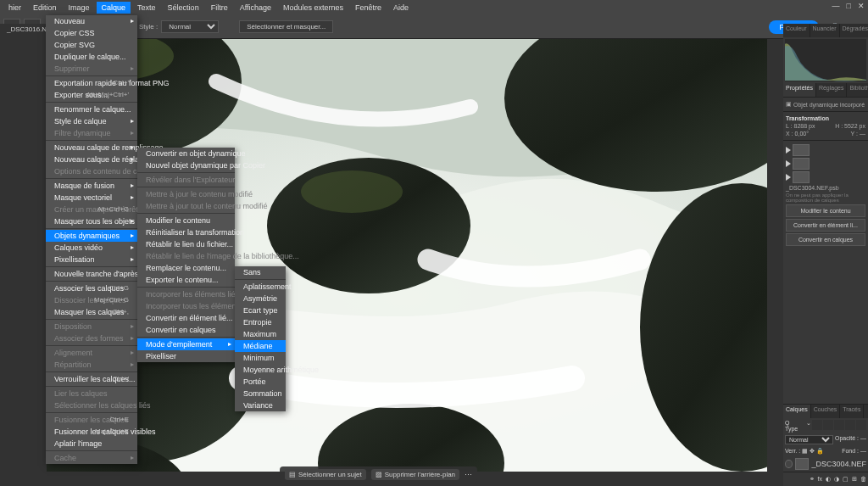 The width and height of the screenshot is (868, 486). I want to click on menu-modules externes: Modules externes, so click(314, 8).